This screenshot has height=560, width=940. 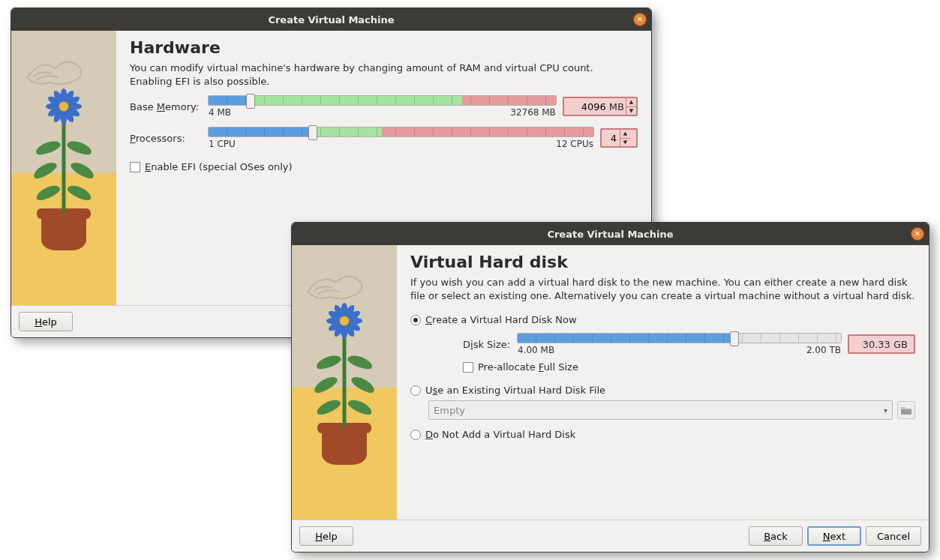 I want to click on disk-size-slider, so click(x=680, y=338).